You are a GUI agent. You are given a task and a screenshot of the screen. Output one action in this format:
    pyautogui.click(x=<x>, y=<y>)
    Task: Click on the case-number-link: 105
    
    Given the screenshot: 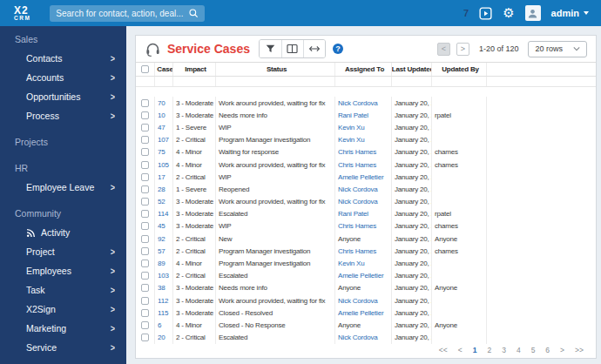 What is the action you would take?
    pyautogui.click(x=164, y=165)
    